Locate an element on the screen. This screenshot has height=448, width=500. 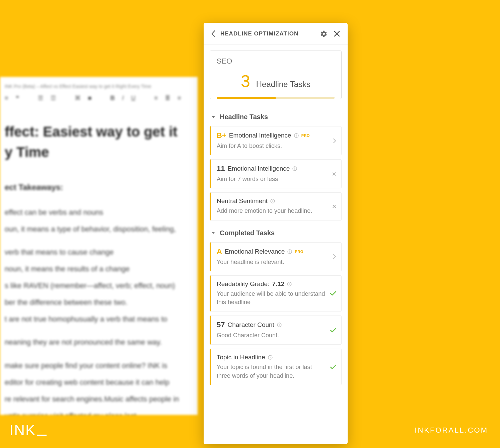
task-card: 57 Character Count i Good Character Coun… is located at coordinates (276, 330).